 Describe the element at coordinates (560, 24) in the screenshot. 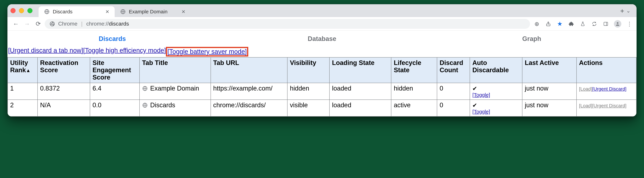

I see `bookmark-star-icon: ★` at that location.